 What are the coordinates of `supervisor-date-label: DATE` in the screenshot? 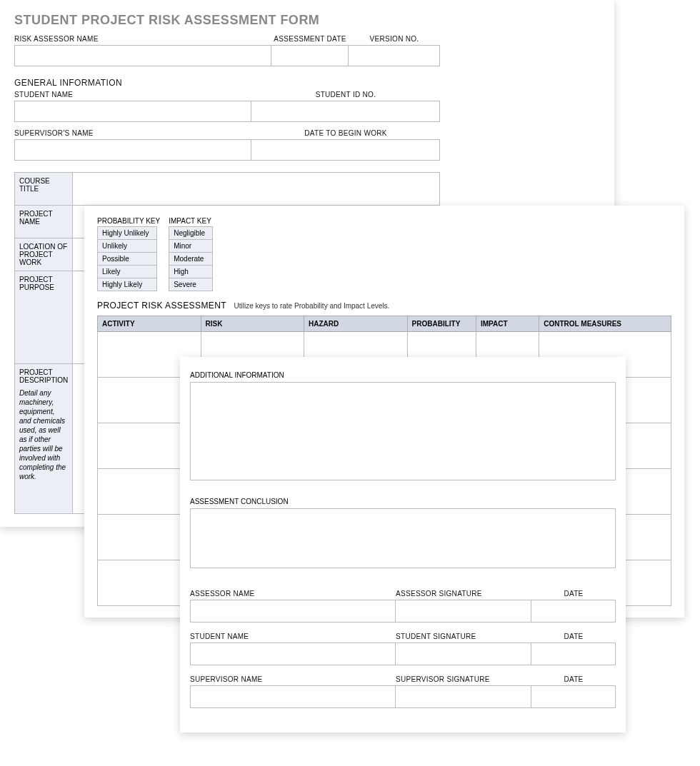 It's located at (574, 680).